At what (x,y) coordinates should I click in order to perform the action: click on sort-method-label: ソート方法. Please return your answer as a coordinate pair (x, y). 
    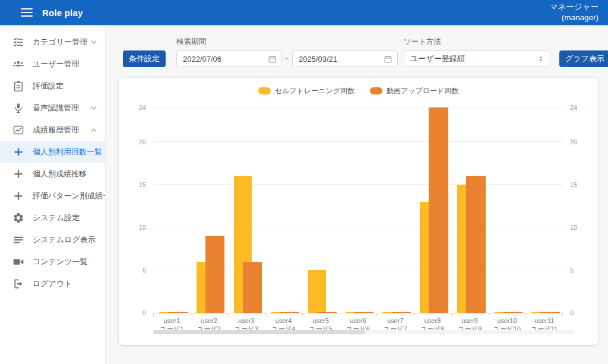
    Looking at the image, I should click on (482, 42).